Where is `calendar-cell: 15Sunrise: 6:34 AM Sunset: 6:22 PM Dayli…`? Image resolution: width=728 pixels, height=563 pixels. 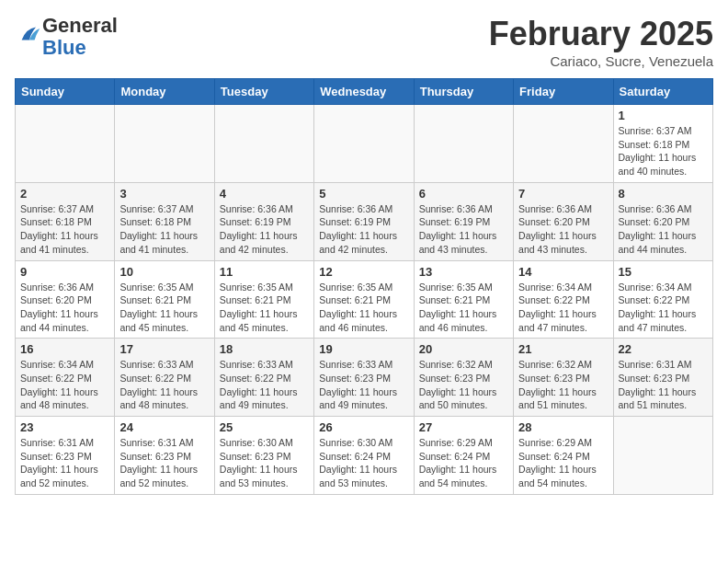
calendar-cell: 15Sunrise: 6:34 AM Sunset: 6:22 PM Dayli… is located at coordinates (663, 300).